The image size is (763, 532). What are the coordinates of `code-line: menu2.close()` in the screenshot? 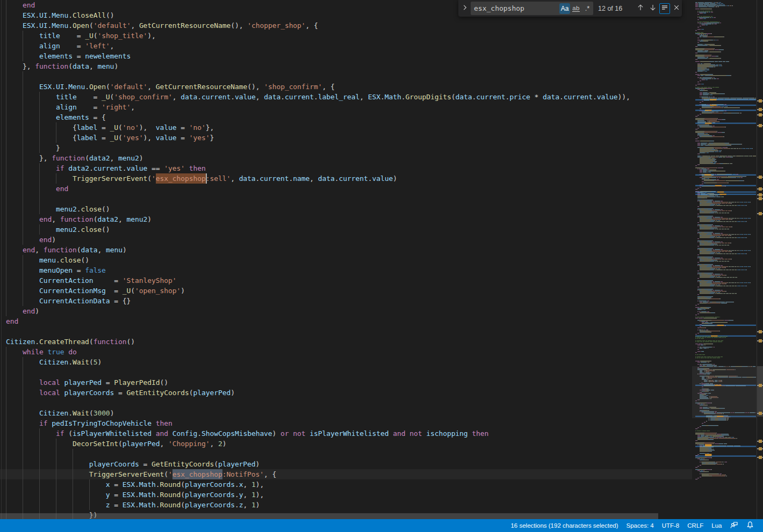 It's located at (346, 209).